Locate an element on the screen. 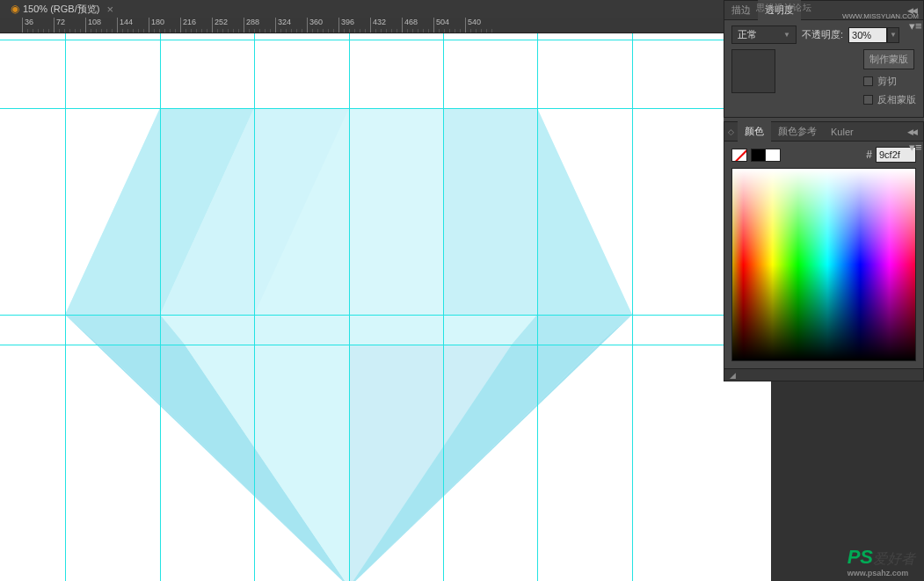 This screenshot has width=924, height=581. ruler-tick: 360 is located at coordinates (315, 25).